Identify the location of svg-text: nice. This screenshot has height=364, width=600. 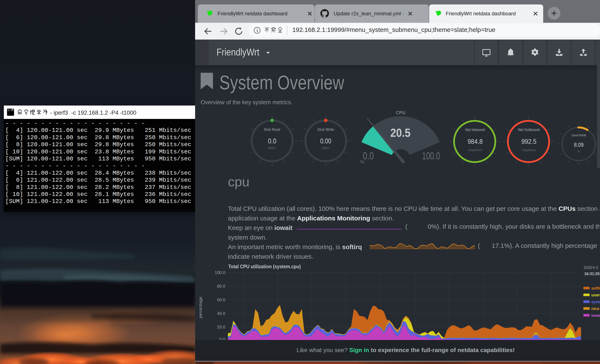
(595, 309).